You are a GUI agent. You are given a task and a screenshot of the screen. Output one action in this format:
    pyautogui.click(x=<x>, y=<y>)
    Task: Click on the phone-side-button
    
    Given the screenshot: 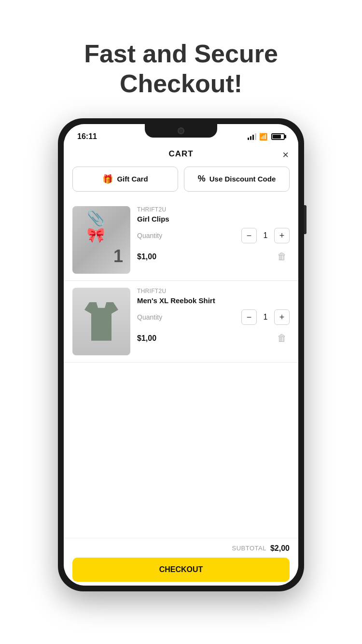 What is the action you would take?
    pyautogui.click(x=305, y=220)
    